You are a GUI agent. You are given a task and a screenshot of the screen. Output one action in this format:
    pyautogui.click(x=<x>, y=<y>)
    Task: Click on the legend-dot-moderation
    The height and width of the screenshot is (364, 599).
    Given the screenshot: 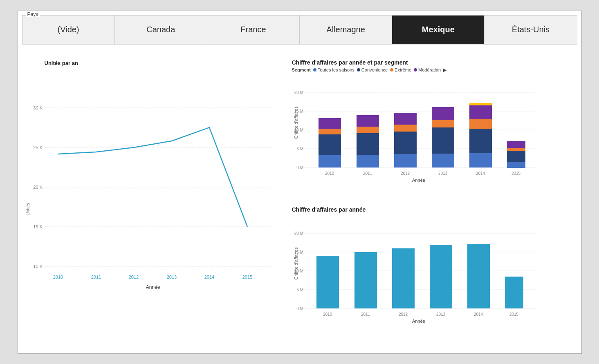 What is the action you would take?
    pyautogui.click(x=415, y=70)
    